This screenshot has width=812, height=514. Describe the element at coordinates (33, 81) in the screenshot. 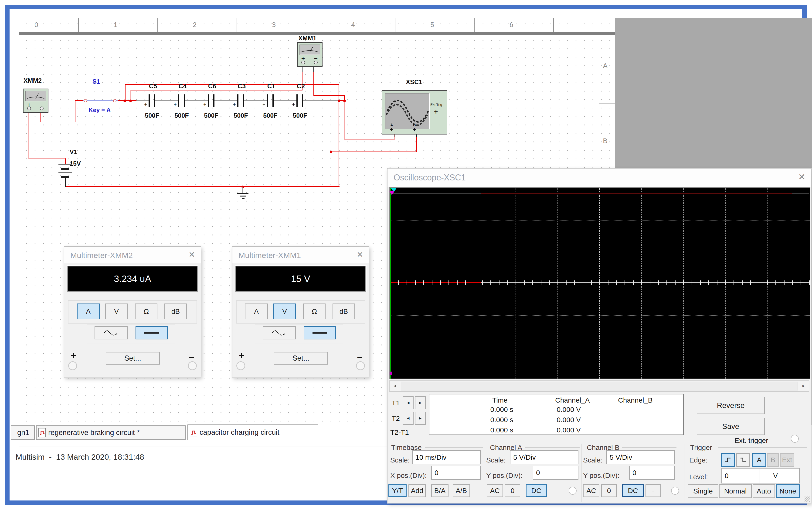

I see `xmm2-ref-label: XMM2` at that location.